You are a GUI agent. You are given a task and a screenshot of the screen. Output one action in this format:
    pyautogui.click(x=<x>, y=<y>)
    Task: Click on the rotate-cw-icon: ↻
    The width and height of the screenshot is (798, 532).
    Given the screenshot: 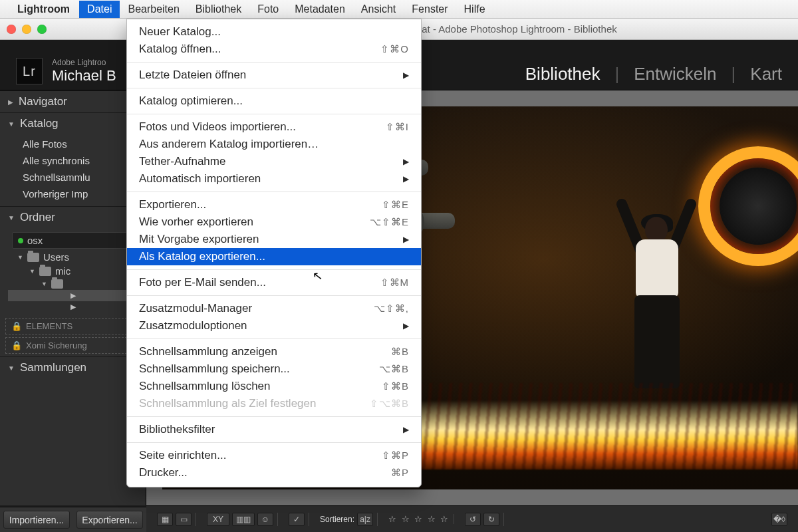 What is the action you would take?
    pyautogui.click(x=491, y=519)
    